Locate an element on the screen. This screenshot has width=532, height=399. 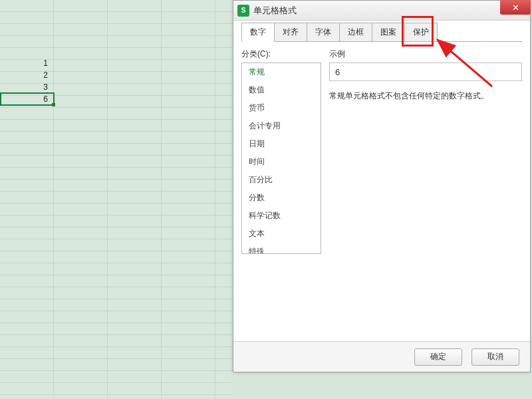
app-icon: S is located at coordinates (243, 11).